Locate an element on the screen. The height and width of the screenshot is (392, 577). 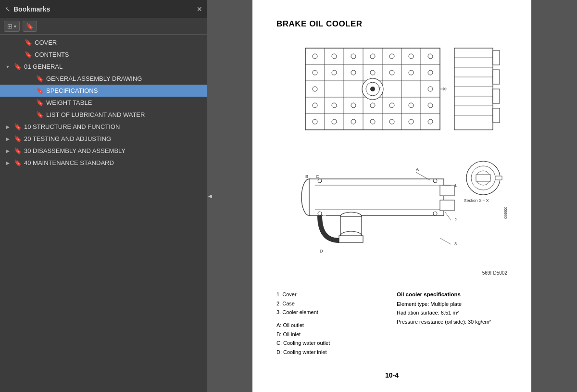
bookmark-icon-lubricant: 🔖 is located at coordinates (40, 114).